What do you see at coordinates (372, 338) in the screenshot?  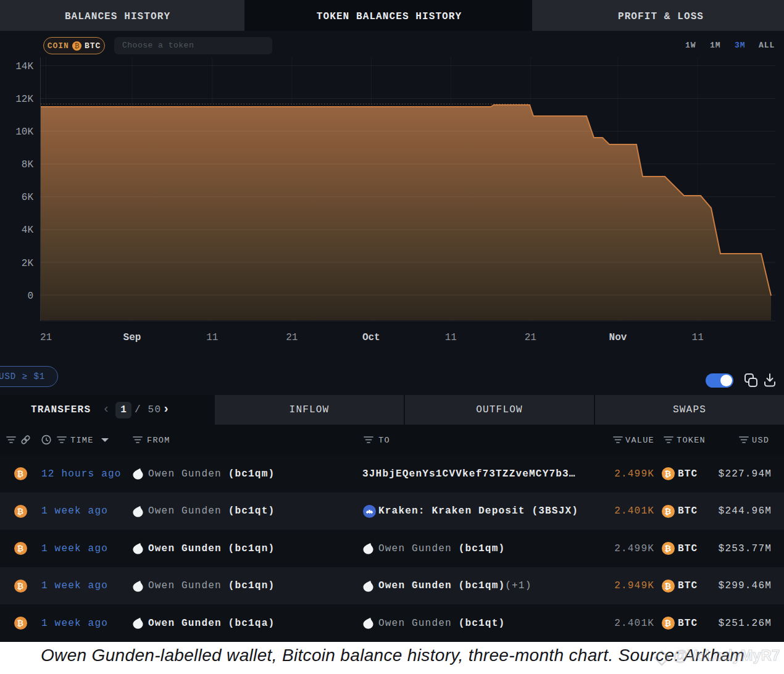 I see `svg-text: Oct` at bounding box center [372, 338].